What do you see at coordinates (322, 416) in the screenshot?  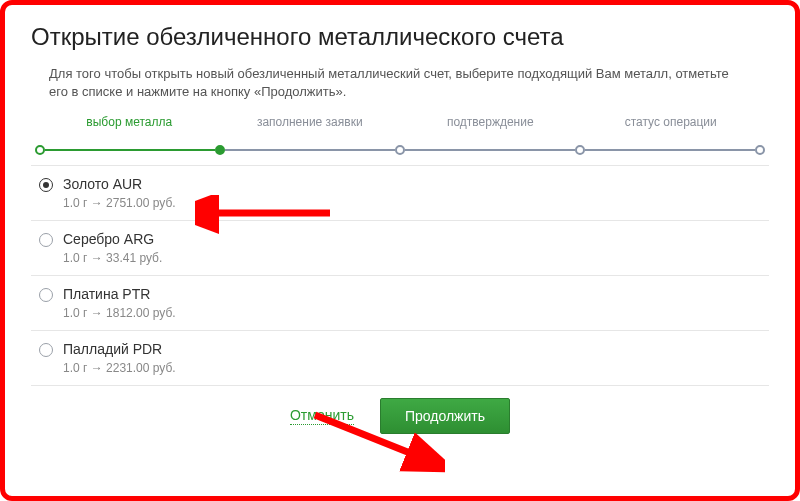 I see `cancel-link: Отменить` at bounding box center [322, 416].